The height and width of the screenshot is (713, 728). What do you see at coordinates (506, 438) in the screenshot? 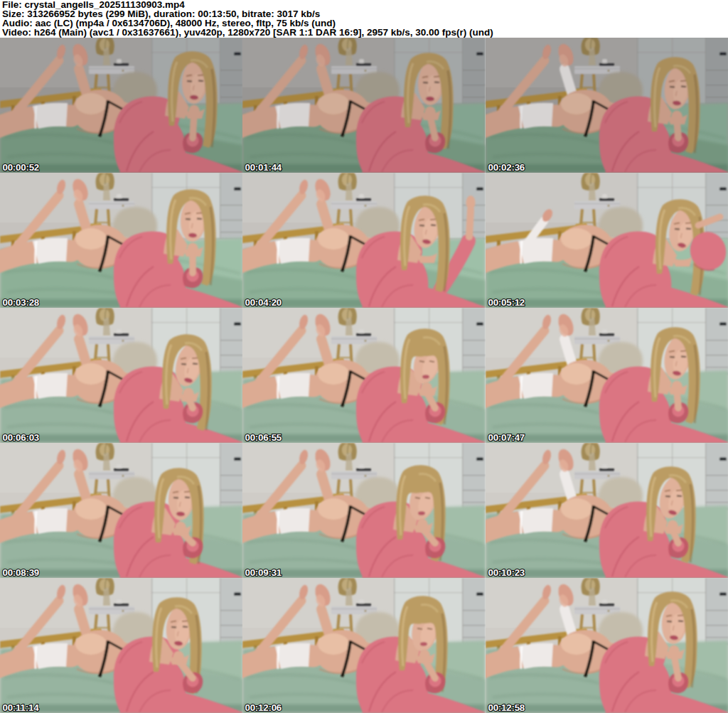
I see `svg-text: 00:07:47` at bounding box center [506, 438].